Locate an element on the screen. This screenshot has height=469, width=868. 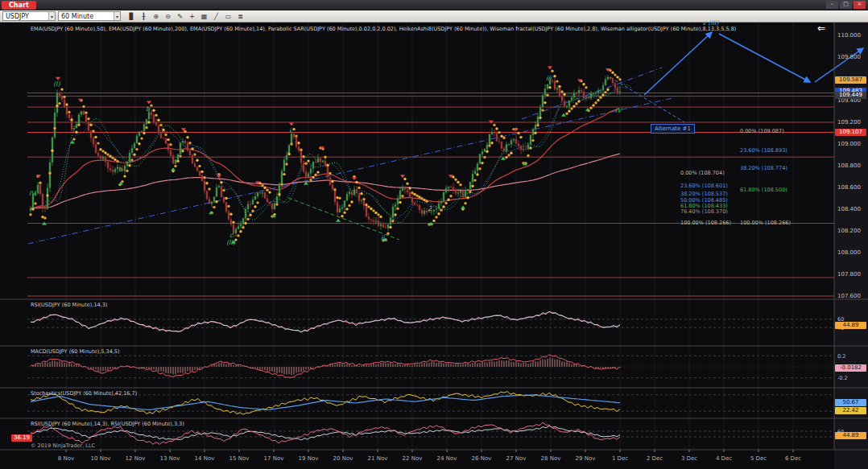
time-axis-label: 12 Nov is located at coordinates (135, 459).